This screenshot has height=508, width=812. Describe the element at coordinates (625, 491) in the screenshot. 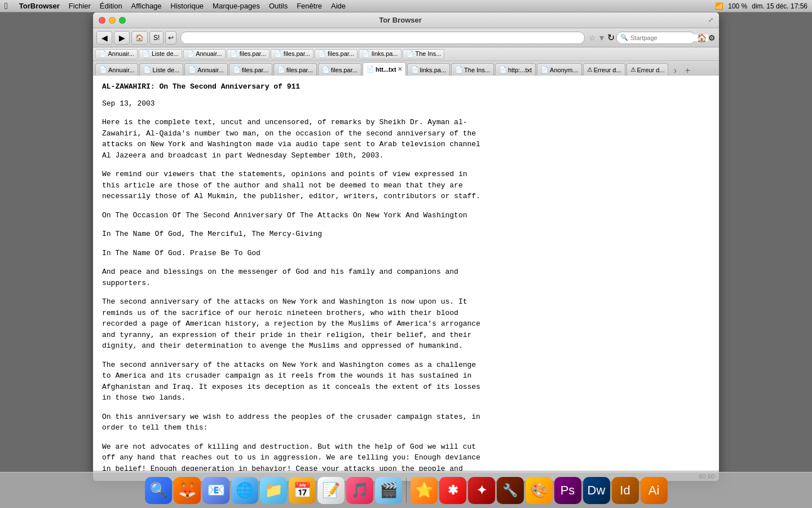

I see `dock-id: Id` at that location.